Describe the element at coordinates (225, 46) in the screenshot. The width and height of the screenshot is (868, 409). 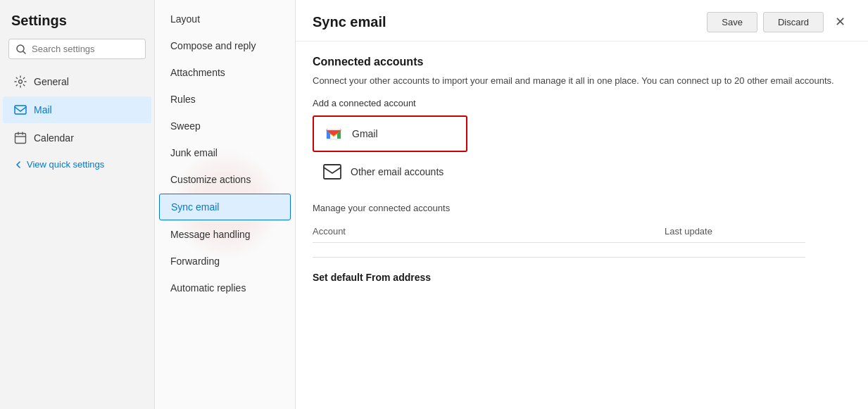
I see `nav-item-compose: Compose and reply` at that location.